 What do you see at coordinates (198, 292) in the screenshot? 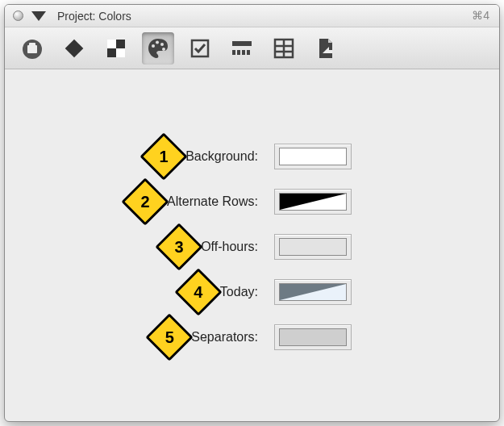
I see `callout-number: 4` at bounding box center [198, 292].